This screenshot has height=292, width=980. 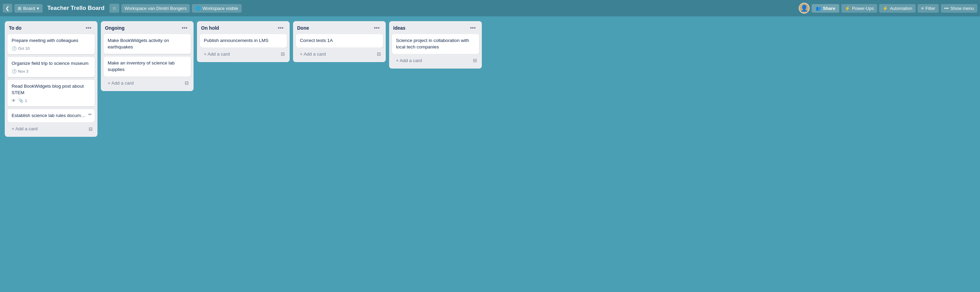 What do you see at coordinates (339, 41) in the screenshot?
I see `card-title: Correct tests 1A` at bounding box center [339, 41].